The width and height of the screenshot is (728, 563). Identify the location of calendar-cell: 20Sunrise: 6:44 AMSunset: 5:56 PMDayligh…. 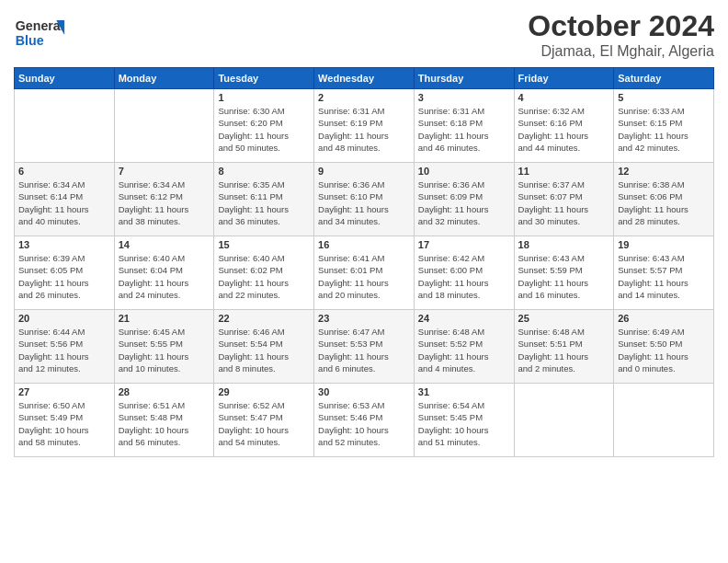
(64, 347).